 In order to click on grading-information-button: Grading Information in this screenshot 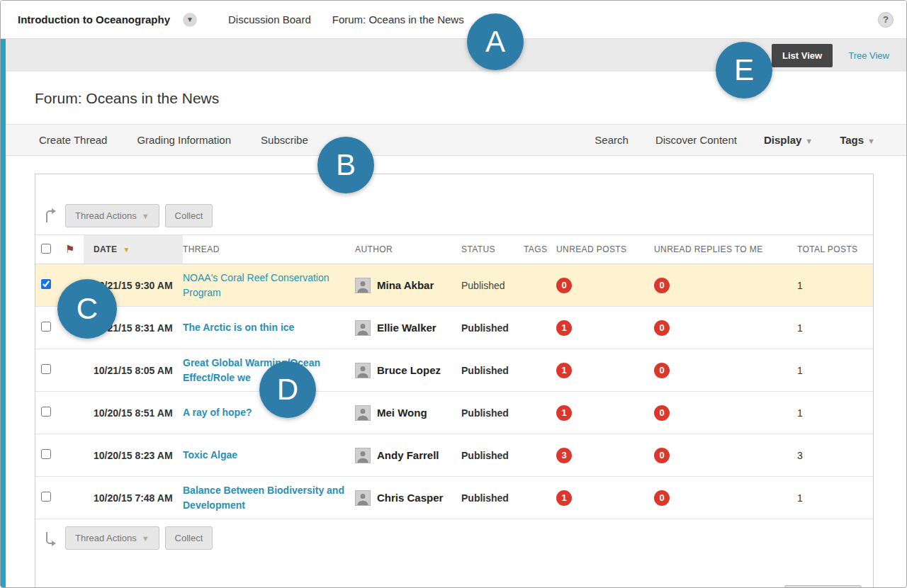, I will do `click(184, 140)`.